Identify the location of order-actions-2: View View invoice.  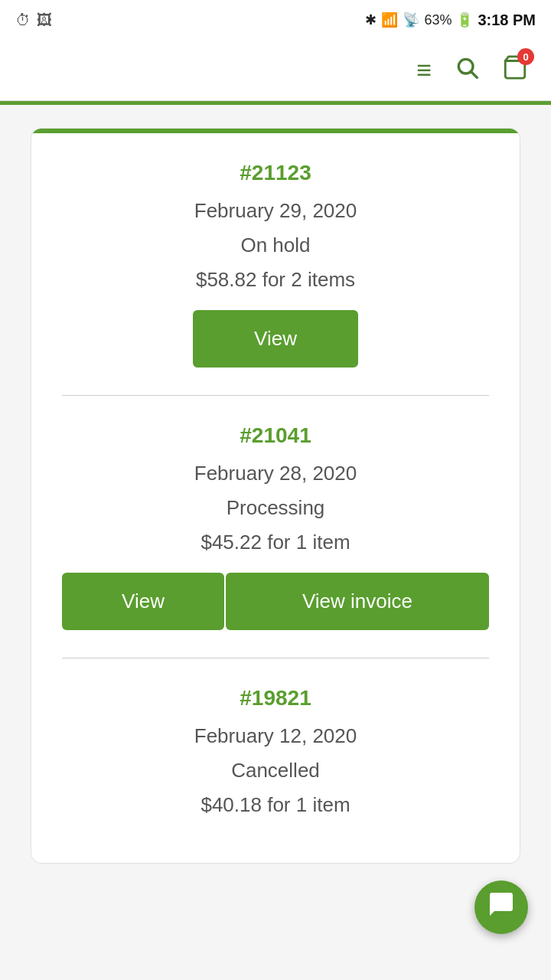
(276, 602).